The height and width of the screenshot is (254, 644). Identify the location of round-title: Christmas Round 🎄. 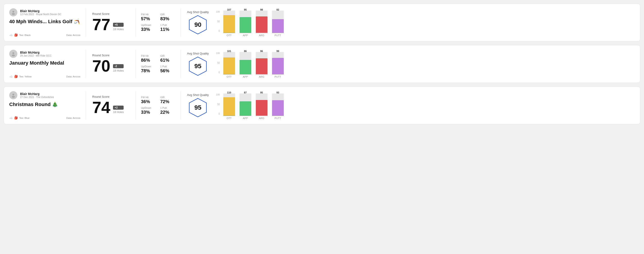
(45, 104).